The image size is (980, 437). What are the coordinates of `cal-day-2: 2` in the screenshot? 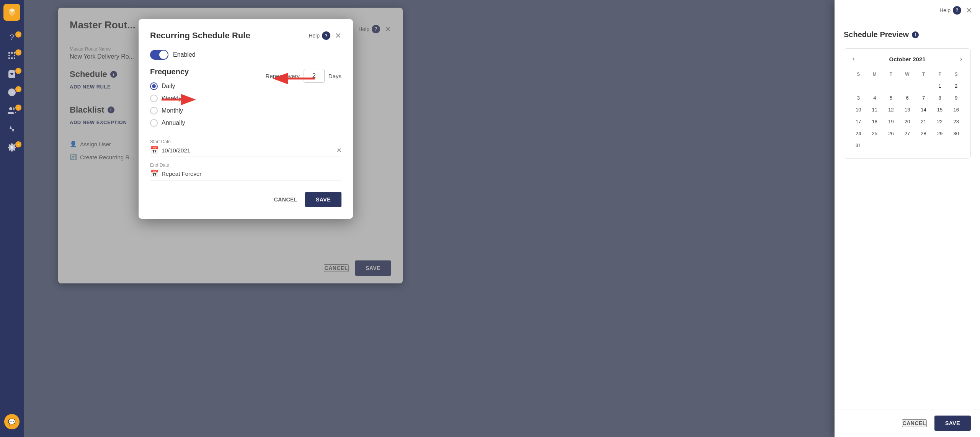 It's located at (956, 86).